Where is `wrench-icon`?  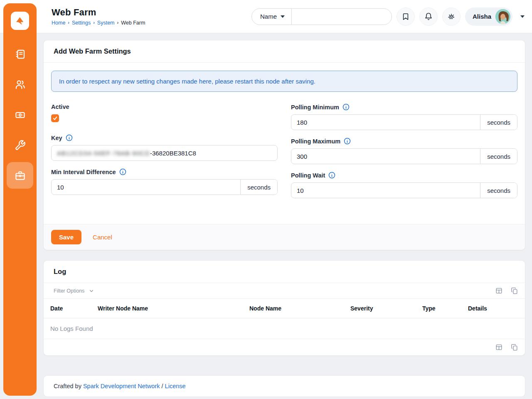 wrench-icon is located at coordinates (20, 145).